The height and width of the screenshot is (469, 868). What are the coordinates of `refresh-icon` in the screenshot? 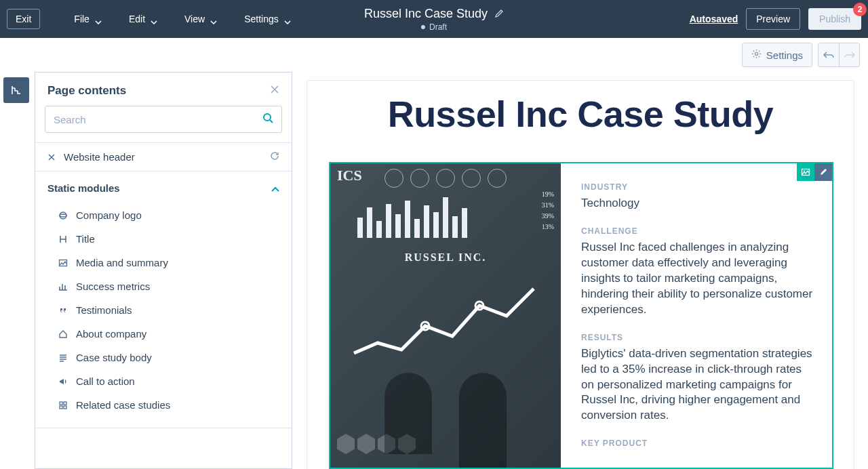 It's located at (275, 157).